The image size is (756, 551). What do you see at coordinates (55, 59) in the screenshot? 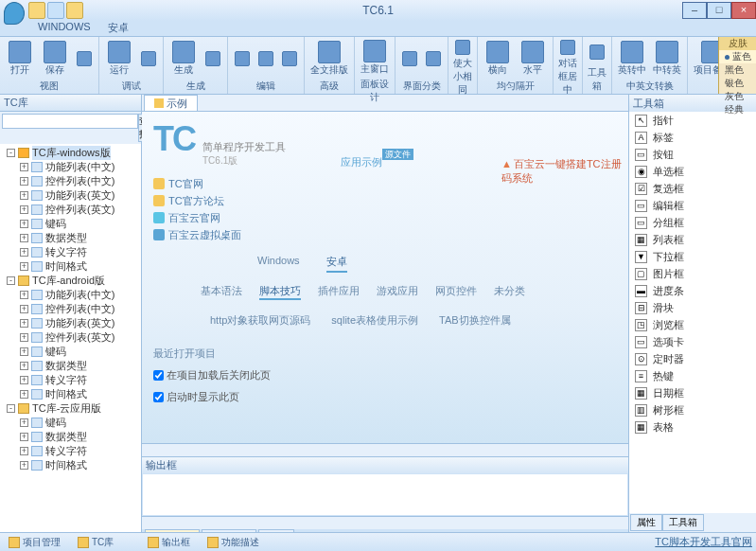
I see `ribbon-button: 保存` at bounding box center [55, 59].